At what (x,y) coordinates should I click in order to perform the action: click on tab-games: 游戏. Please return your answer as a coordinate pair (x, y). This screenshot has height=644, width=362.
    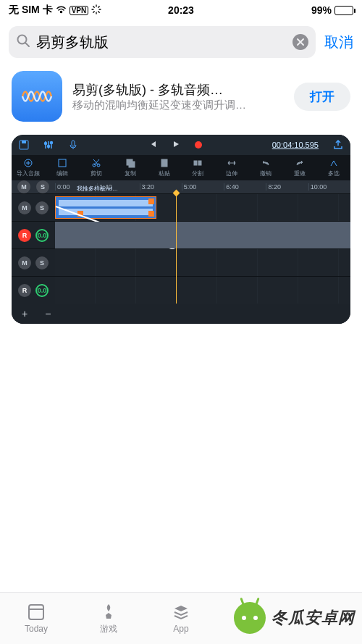
    Looking at the image, I should click on (109, 619).